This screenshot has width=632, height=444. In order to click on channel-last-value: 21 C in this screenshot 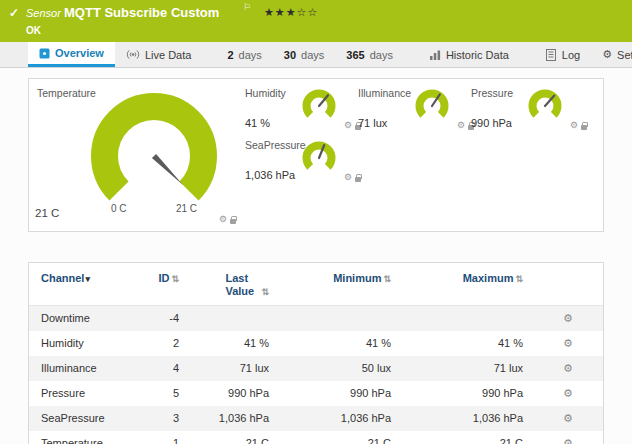, I will do `click(234, 438)`.